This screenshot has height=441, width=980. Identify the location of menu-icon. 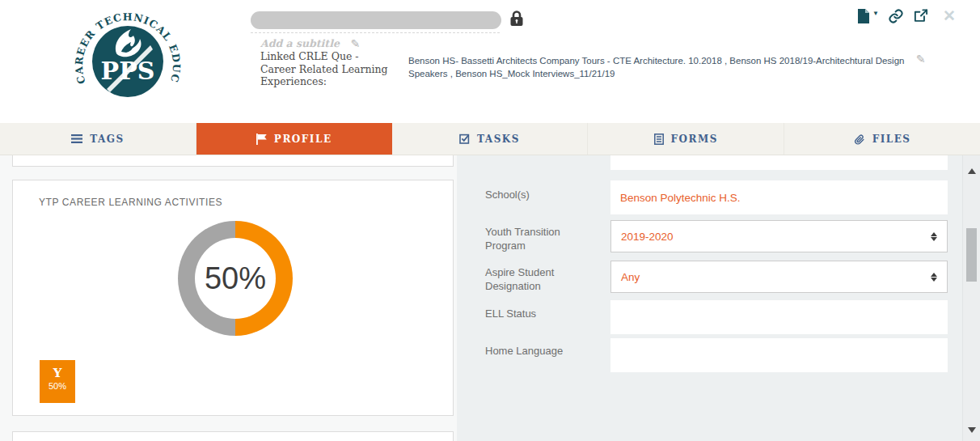
(77, 139).